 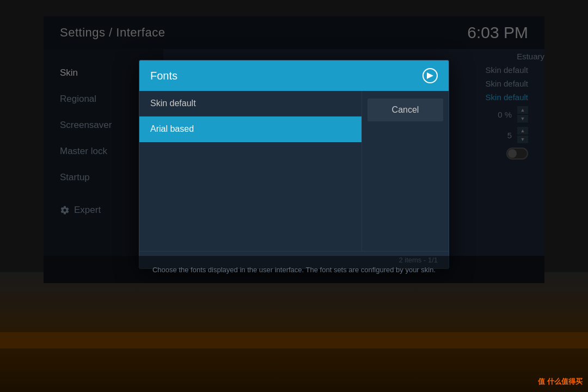 I want to click on watermark: 值 什么值得买, so click(x=560, y=382).